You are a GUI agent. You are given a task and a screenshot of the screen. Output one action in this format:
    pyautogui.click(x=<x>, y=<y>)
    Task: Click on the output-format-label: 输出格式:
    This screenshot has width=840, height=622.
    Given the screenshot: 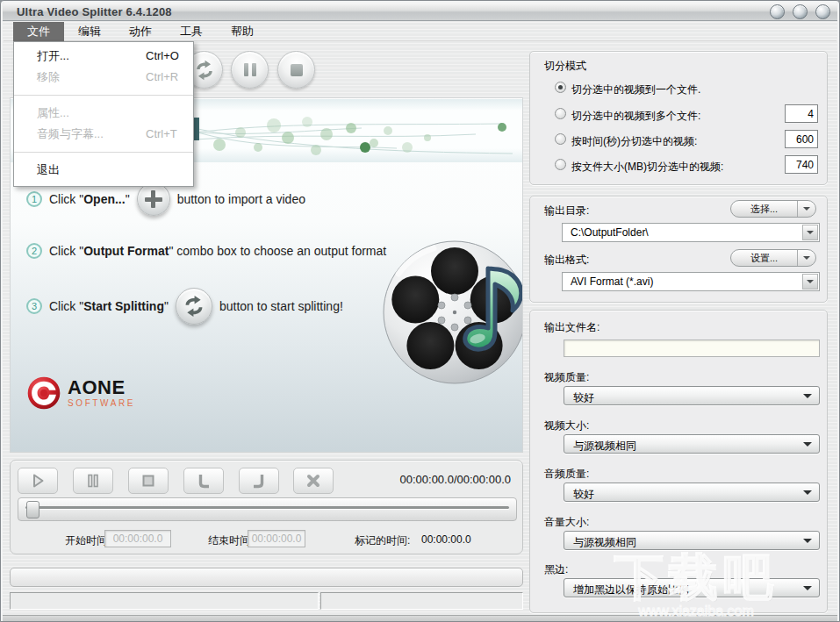 What is the action you would take?
    pyautogui.click(x=567, y=260)
    